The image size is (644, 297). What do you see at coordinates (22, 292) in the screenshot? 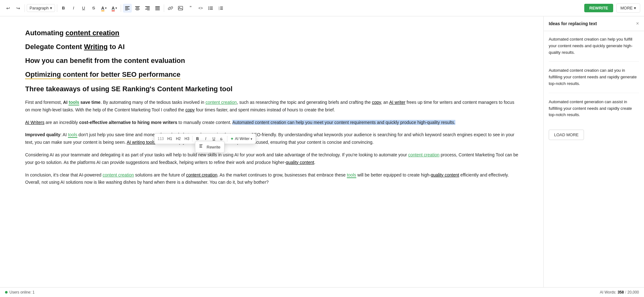
I see `users-online-label: Users online: 1` at bounding box center [22, 292].